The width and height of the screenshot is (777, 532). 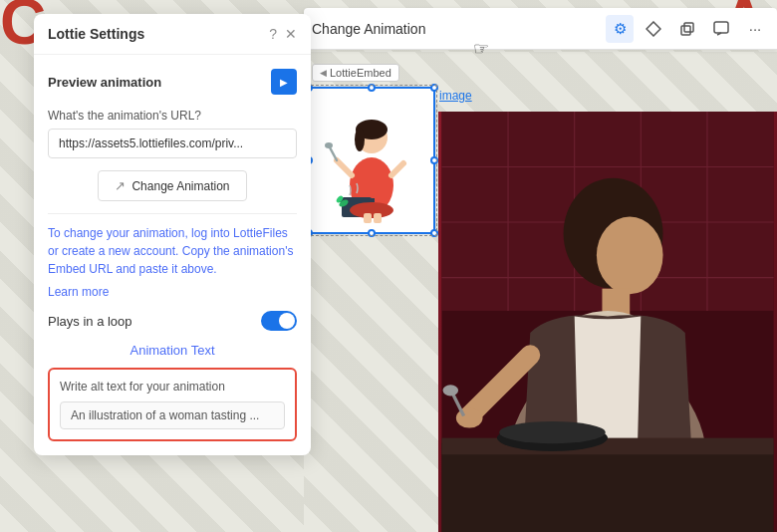 What do you see at coordinates (105, 82) in the screenshot?
I see `preview-label: Preview animation` at bounding box center [105, 82].